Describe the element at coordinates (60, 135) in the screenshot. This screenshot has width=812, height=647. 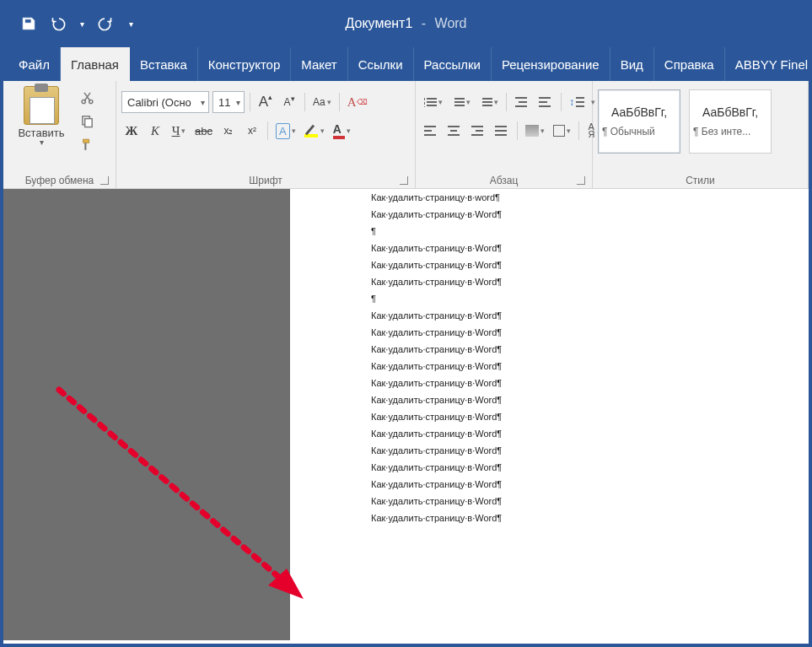
I see `group-clipboard: Вставить ▾ Буфер обмена` at that location.